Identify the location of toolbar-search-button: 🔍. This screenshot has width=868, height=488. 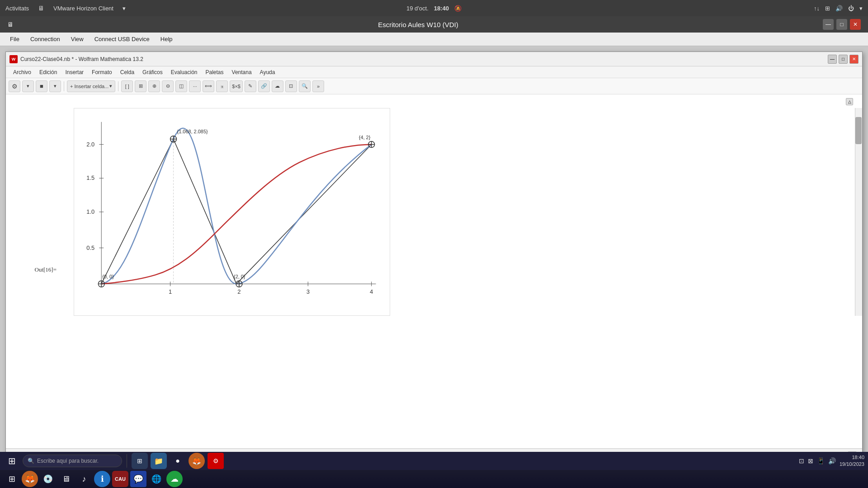
(305, 86).